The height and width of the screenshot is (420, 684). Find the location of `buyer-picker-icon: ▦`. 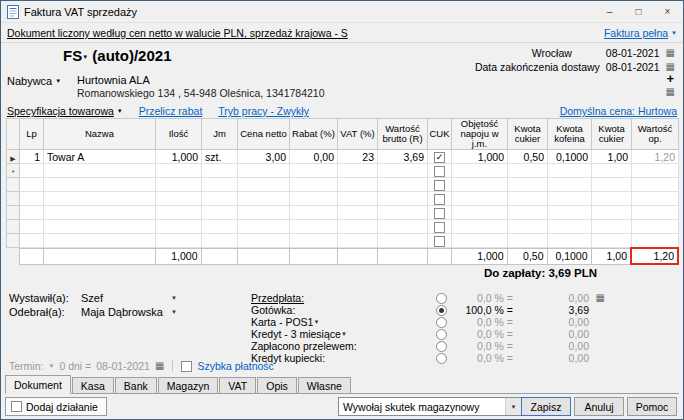

buyer-picker-icon: ▦ is located at coordinates (670, 92).